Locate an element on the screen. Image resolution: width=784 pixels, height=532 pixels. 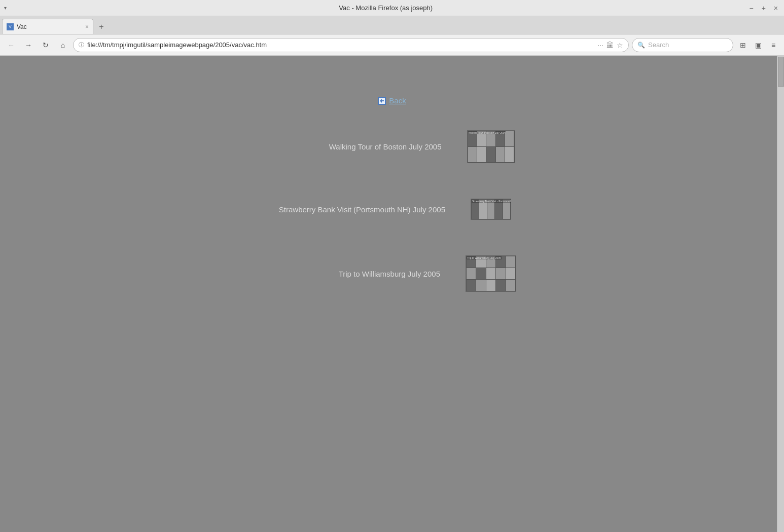
close-button: × is located at coordinates (776, 8).